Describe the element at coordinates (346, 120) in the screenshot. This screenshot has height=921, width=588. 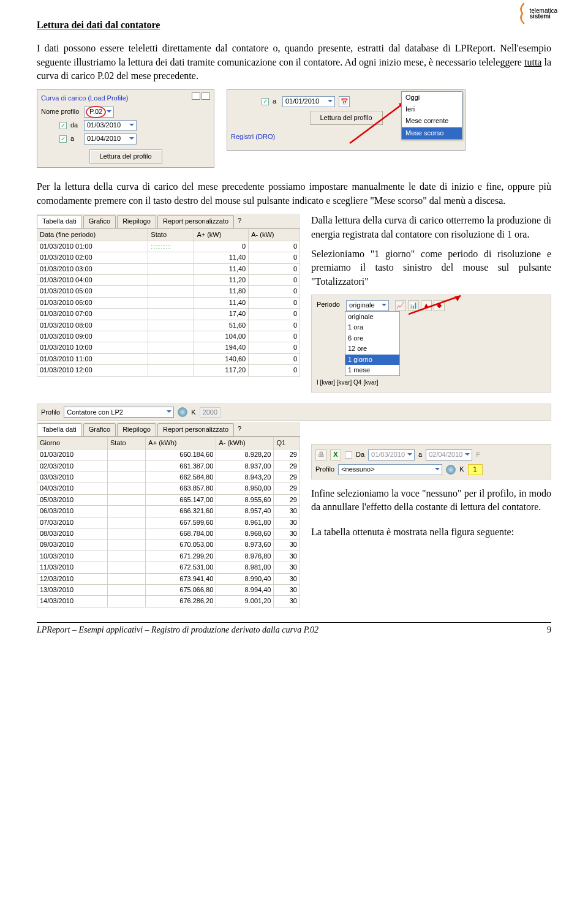
I see `screenshot-date-context-menu: ✓ a 01/01/2010 📅 Lettura del profilo Reg…` at that location.